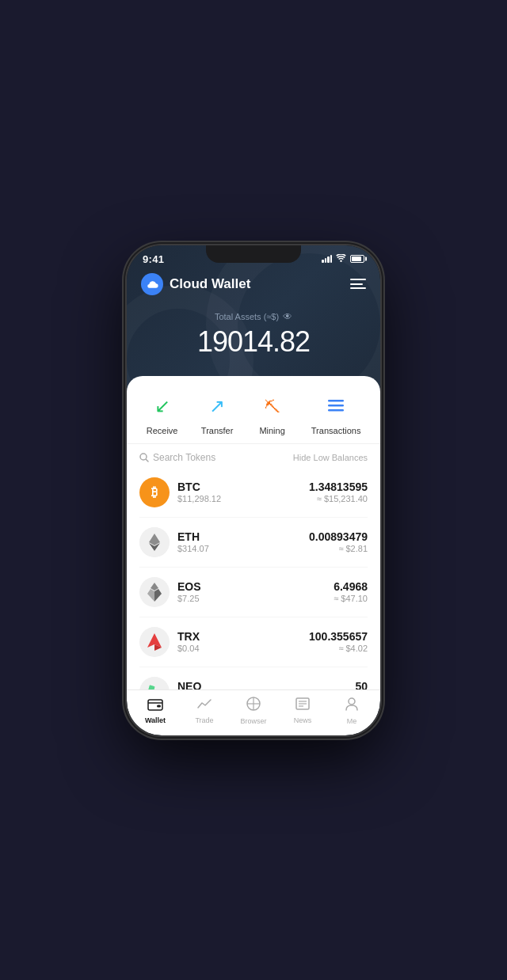 This screenshot has width=507, height=980. Describe the element at coordinates (273, 406) in the screenshot. I see `mining-icon: ⛏` at that location.